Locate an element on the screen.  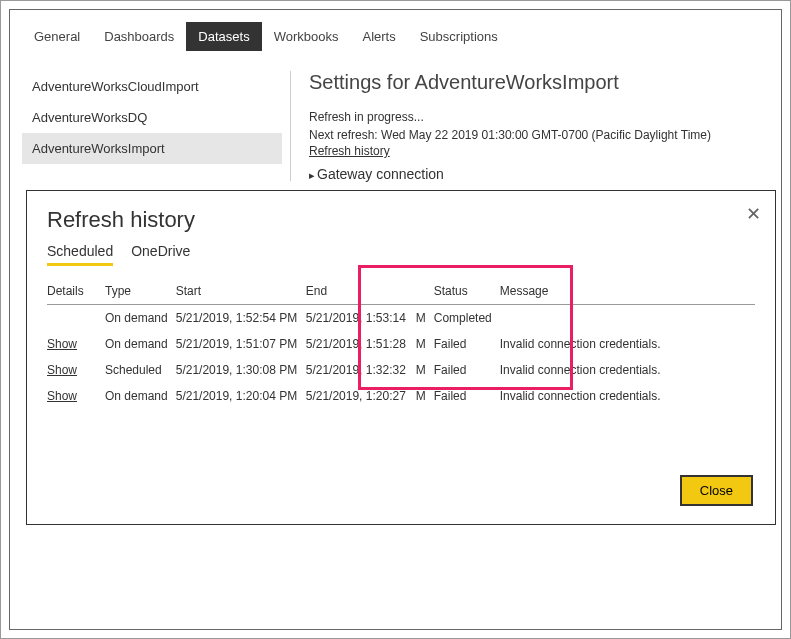
col-status: Status is located at coordinates (467, 292).